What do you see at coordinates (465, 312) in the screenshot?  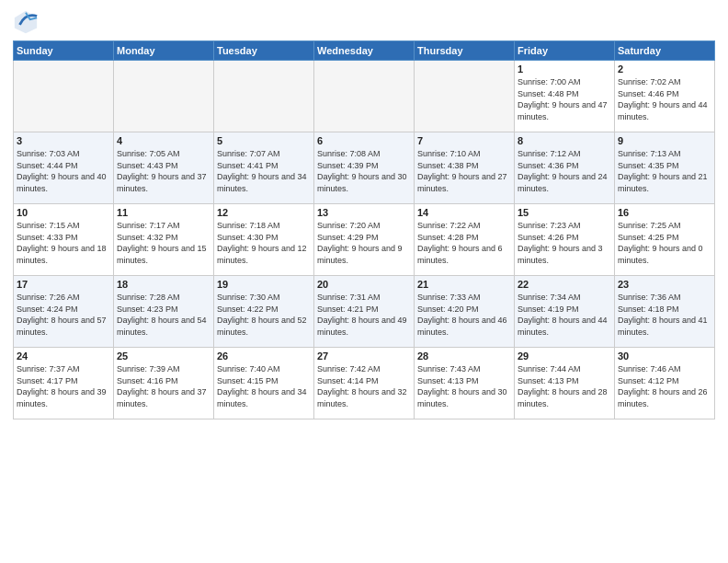 I see `day-cell: 21Sunrise: 7:33 AM Sunset: 4:20 PM Dayli…` at bounding box center [465, 312].